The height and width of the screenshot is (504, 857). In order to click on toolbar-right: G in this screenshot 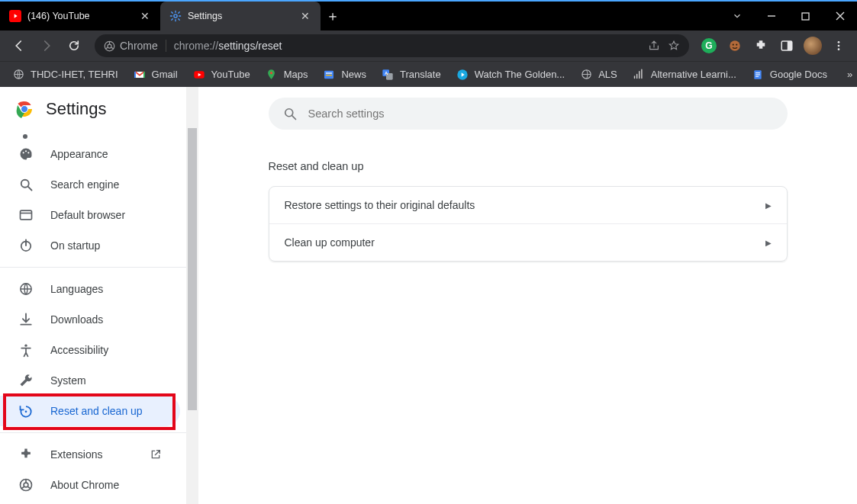, I will do `click(774, 46)`.